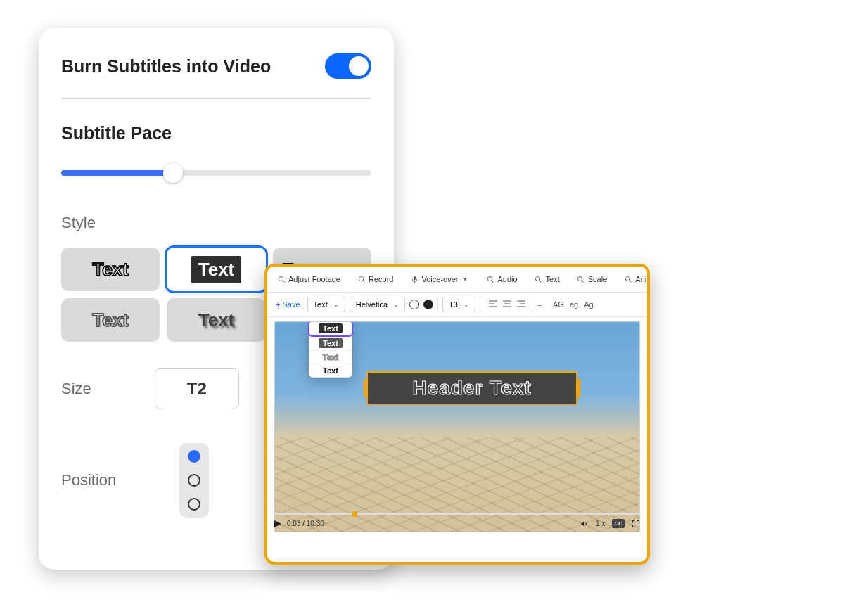  Describe the element at coordinates (547, 279) in the screenshot. I see `toolbar-text: Text` at that location.